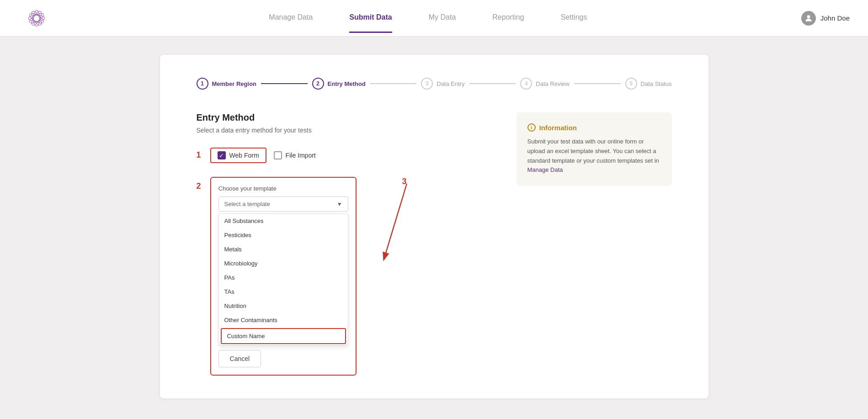  Describe the element at coordinates (825, 18) in the screenshot. I see `user-area: John Doe` at that location.